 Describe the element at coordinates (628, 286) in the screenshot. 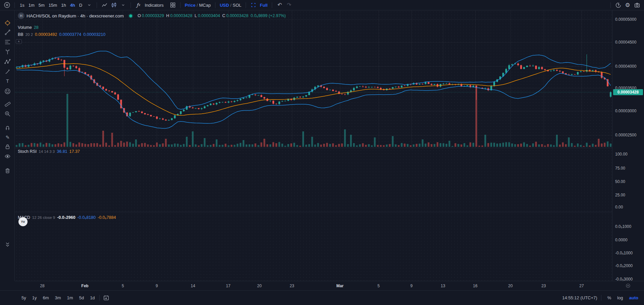

I see `realtime-marker-icon` at that location.